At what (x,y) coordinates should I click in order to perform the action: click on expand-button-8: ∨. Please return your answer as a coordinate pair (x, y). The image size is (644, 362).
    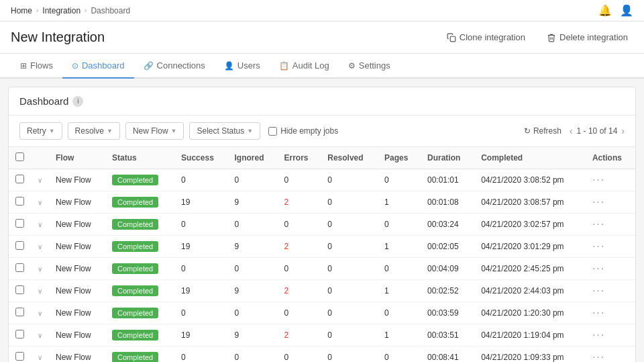
    Looking at the image, I should click on (40, 357).